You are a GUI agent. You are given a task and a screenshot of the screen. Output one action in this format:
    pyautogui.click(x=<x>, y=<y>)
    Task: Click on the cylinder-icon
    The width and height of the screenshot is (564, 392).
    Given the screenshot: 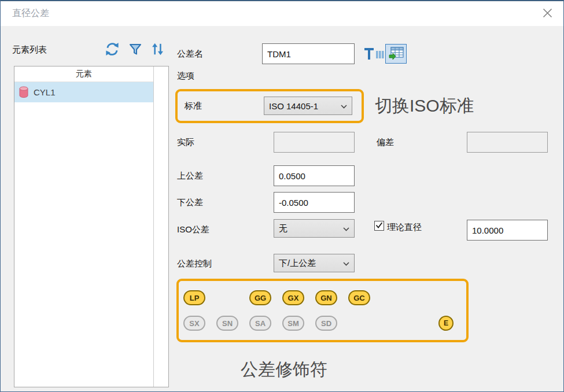 What is the action you would take?
    pyautogui.click(x=24, y=93)
    